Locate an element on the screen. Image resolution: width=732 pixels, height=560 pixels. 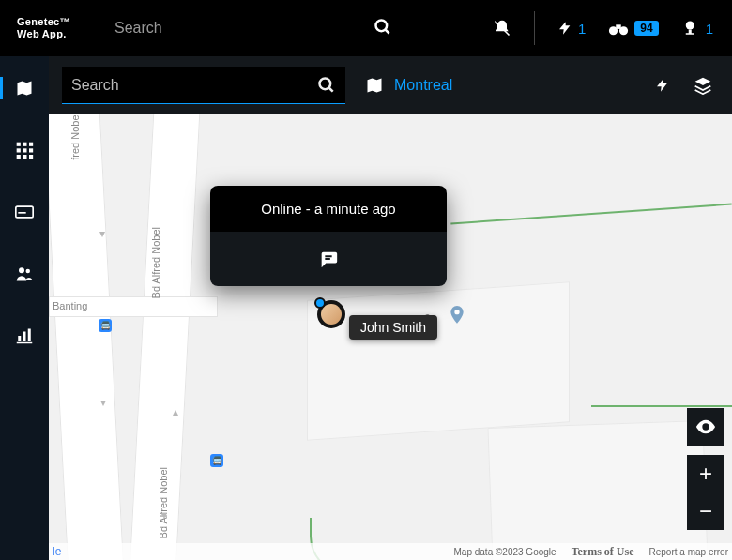
nav-reports is located at coordinates (24, 336).